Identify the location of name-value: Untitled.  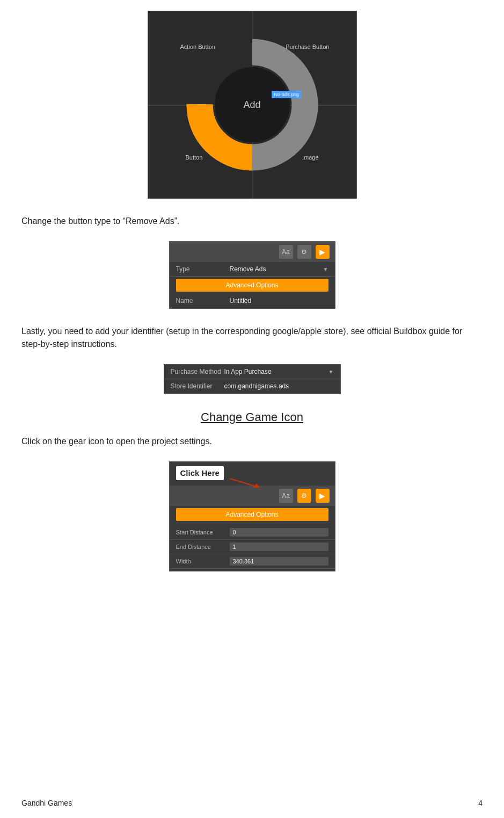
(279, 301).